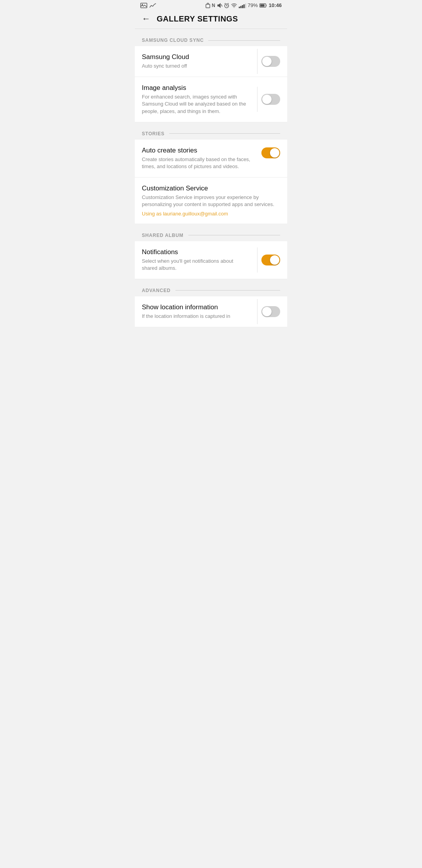 This screenshot has height=868, width=422. I want to click on setting-item-show-location: Show location information If the locatio…, so click(211, 312).